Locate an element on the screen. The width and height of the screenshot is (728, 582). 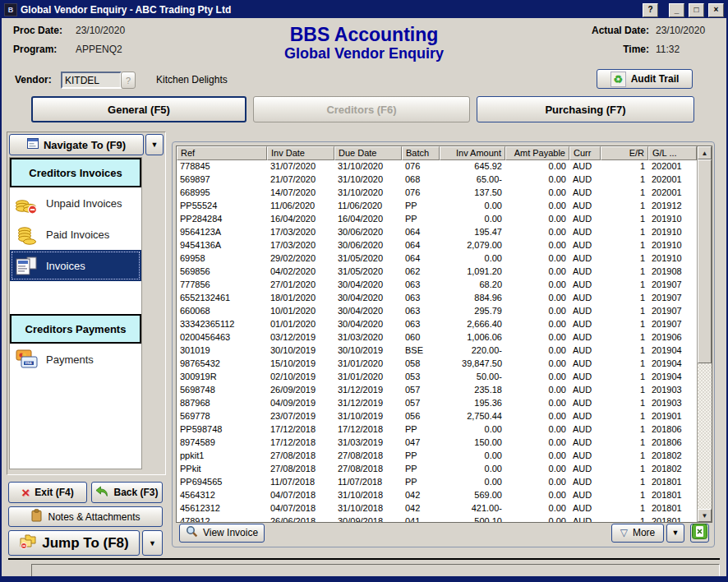
table-cell: 14/07/2020 is located at coordinates (301, 193).